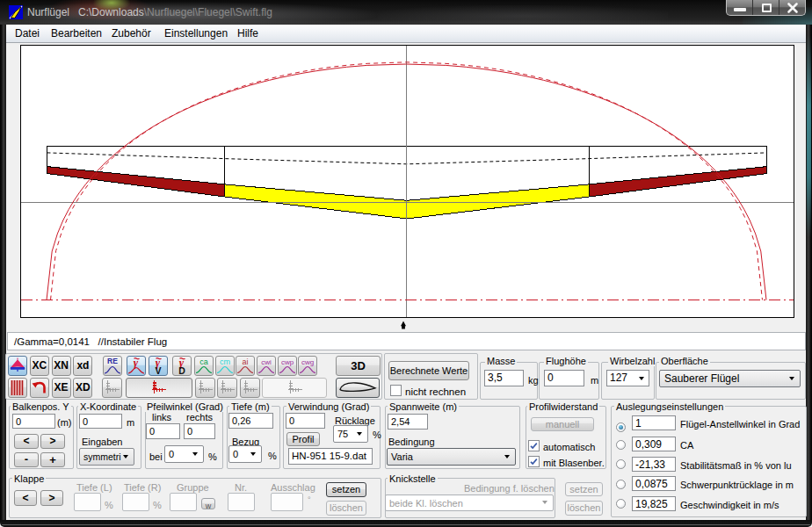 The image size is (812, 527). What do you see at coordinates (286, 362) in the screenshot?
I see `svg-text: cwp` at bounding box center [286, 362].